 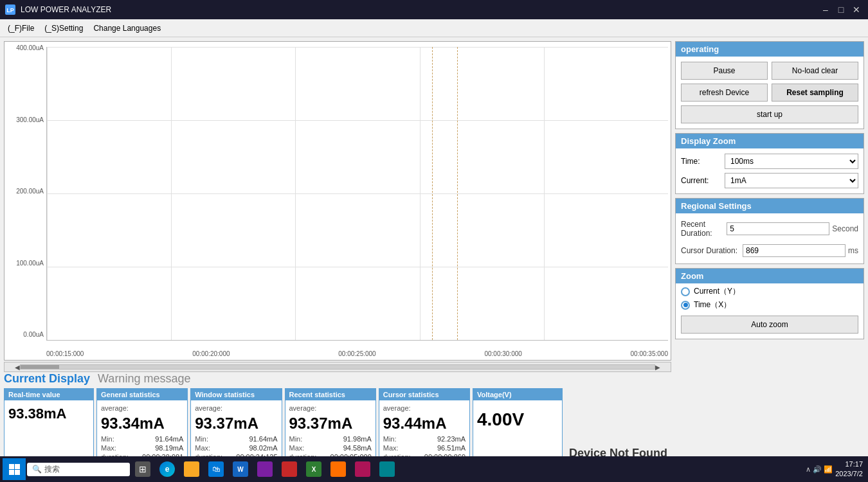 What do you see at coordinates (127, 28) in the screenshot?
I see `menu-languages: Change Languages` at bounding box center [127, 28].